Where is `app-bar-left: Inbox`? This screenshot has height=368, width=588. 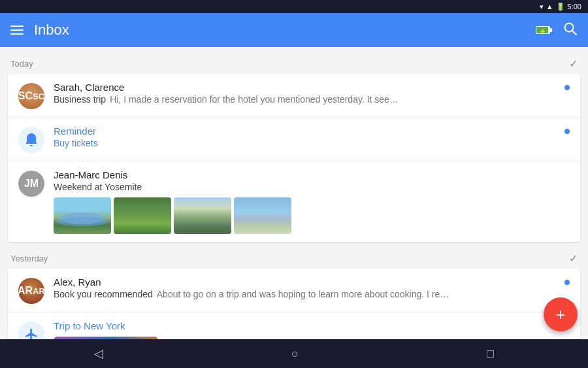 app-bar-left: Inbox is located at coordinates (40, 30).